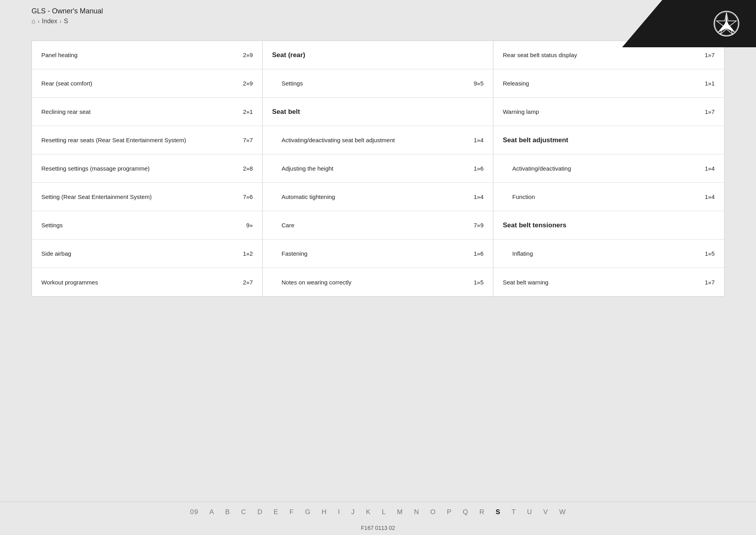 The image size is (756, 535). What do you see at coordinates (276, 512) in the screenshot?
I see `alpha-E: E` at bounding box center [276, 512].